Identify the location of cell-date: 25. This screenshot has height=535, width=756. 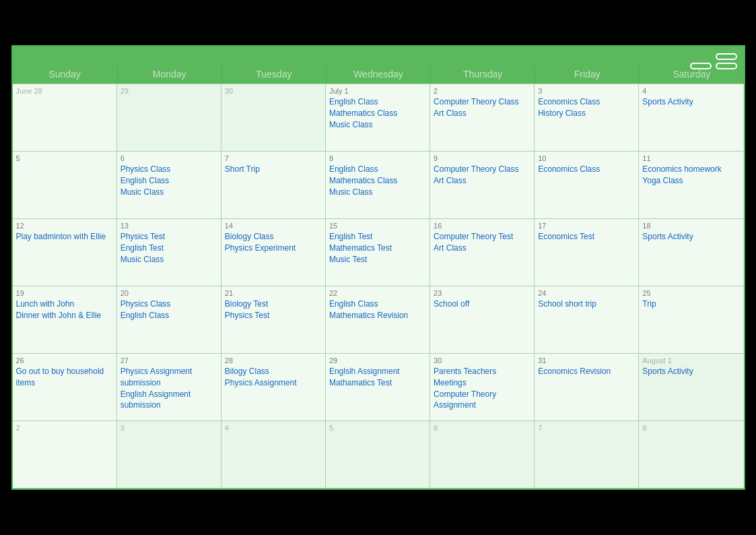
(691, 293).